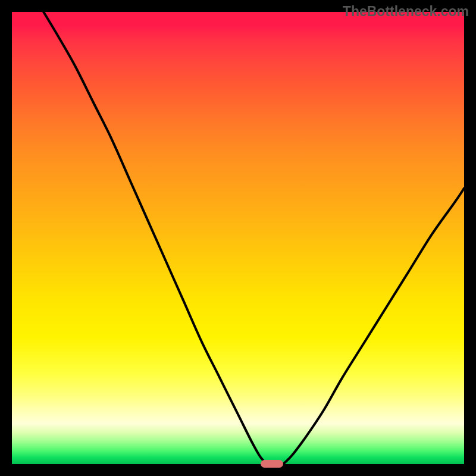  Describe the element at coordinates (272, 464) in the screenshot. I see `bottleneck-marker` at that location.